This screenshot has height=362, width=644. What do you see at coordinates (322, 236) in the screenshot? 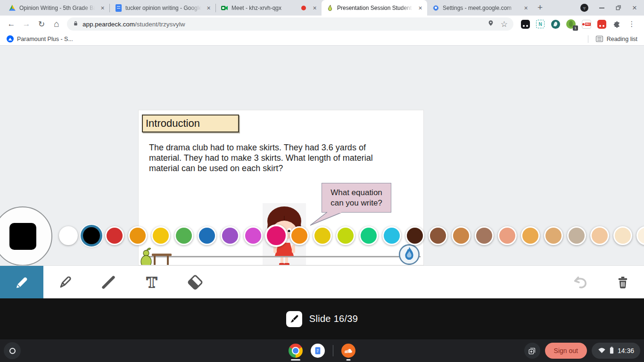
I see `color-swatch-gold` at bounding box center [322, 236].